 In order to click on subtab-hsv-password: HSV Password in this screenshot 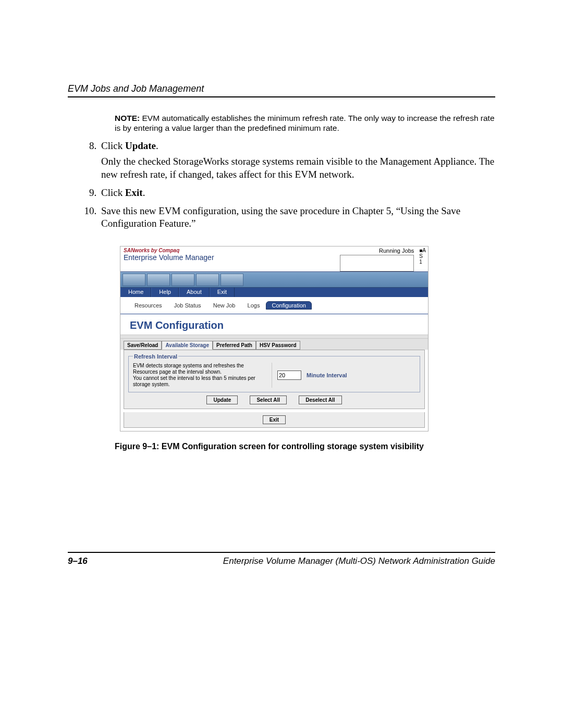, I will do `click(278, 345)`.